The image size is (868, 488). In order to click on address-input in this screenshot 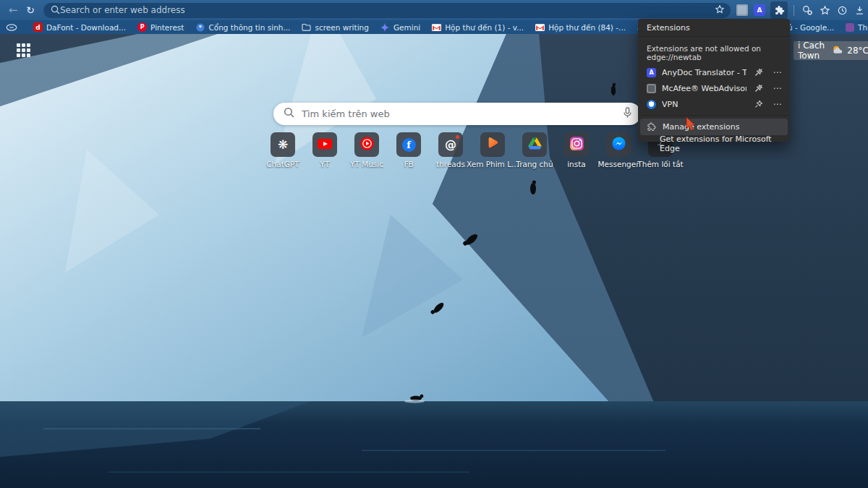, I will do `click(388, 10)`.